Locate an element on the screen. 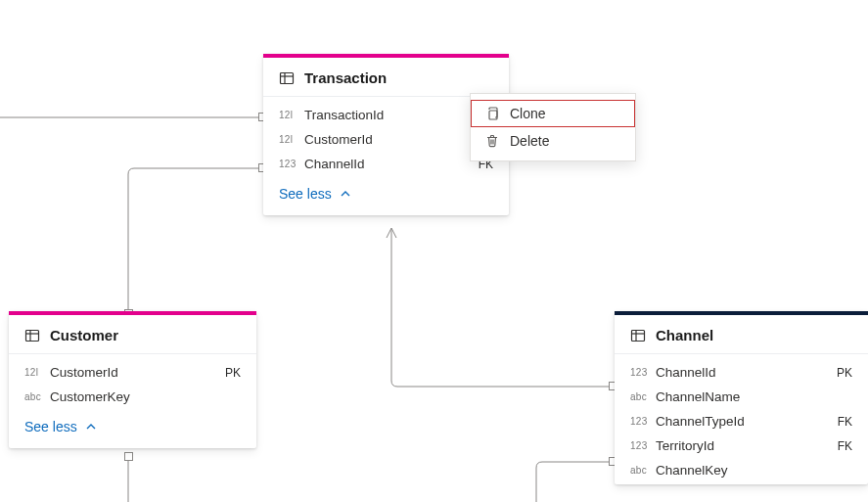 The width and height of the screenshot is (868, 502). context-menu-item-clone: Clone is located at coordinates (553, 114).